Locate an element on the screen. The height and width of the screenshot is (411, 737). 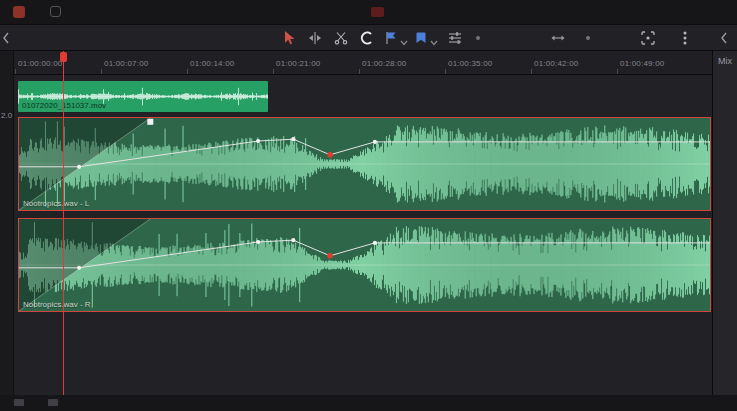
timecode-label: 01:00:35:00 is located at coordinates (470, 64).